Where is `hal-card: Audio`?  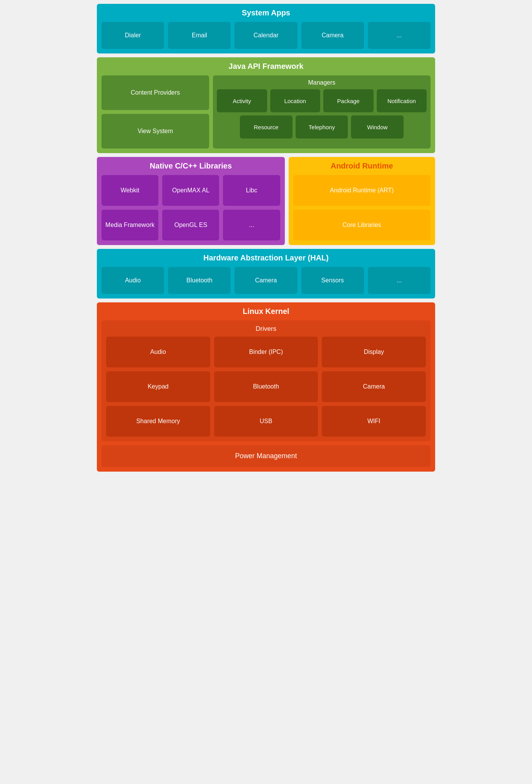
hal-card: Audio is located at coordinates (133, 280).